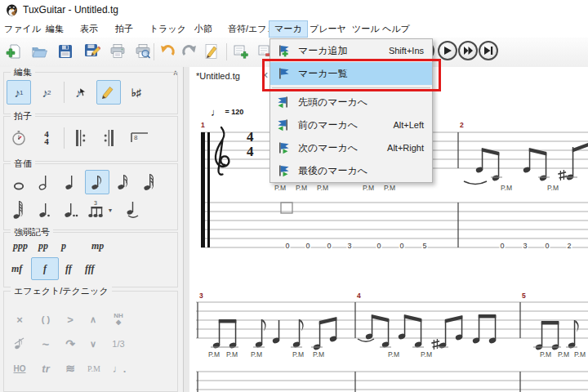 This screenshot has width=588, height=392. Describe the element at coordinates (167, 51) in the screenshot. I see `undo-icon` at that location.